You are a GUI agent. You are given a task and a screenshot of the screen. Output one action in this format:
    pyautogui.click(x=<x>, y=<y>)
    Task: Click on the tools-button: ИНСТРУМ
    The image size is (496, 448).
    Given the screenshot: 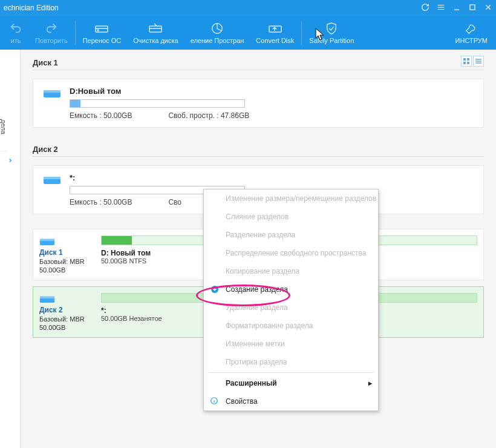 What is the action you would take?
    pyautogui.click(x=472, y=33)
    